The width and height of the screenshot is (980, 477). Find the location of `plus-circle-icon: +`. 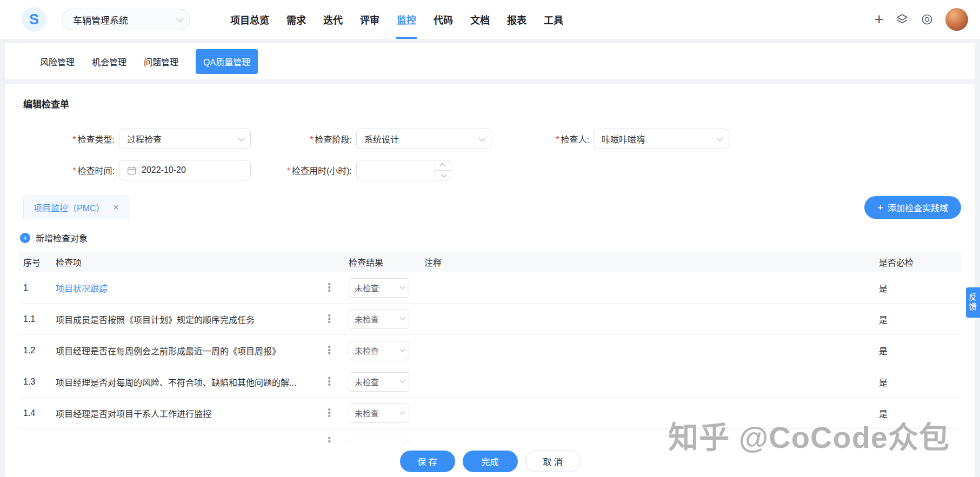

plus-circle-icon: + is located at coordinates (25, 238).